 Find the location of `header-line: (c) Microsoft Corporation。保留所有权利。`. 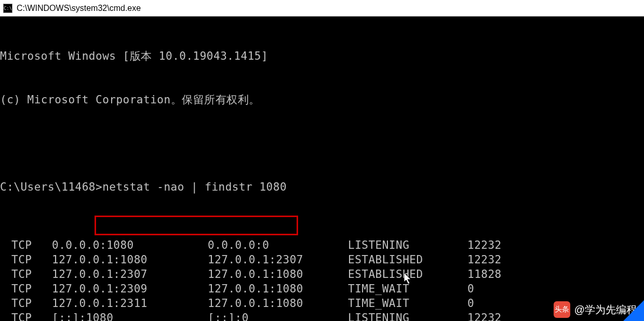

header-line: (c) Microsoft Corporation。保留所有权利。 is located at coordinates (322, 100).